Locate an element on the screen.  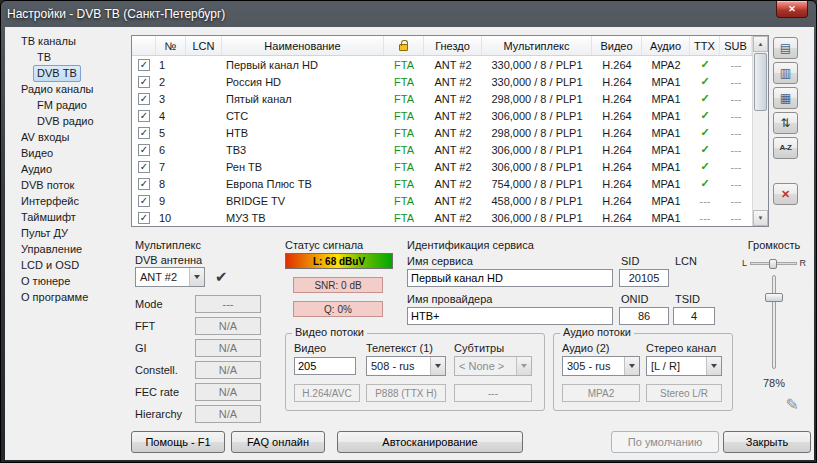
header-number: № is located at coordinates (171, 46).